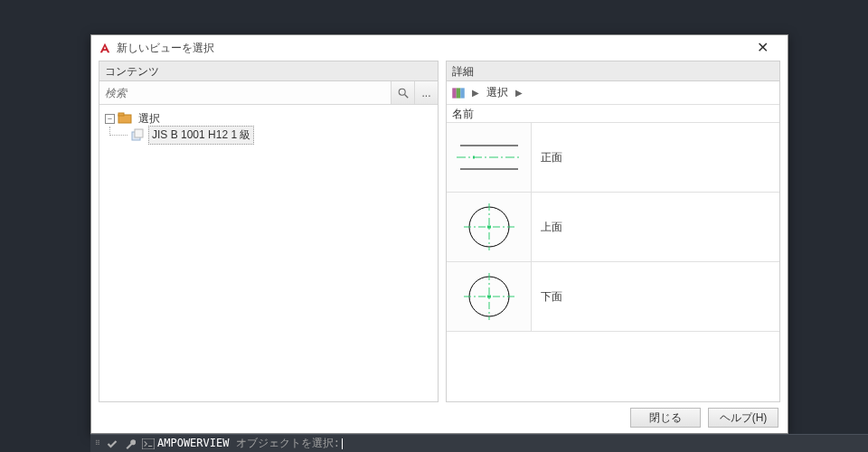 The image size is (868, 452). I want to click on command-name: AMPOWERVIEW, so click(193, 443).